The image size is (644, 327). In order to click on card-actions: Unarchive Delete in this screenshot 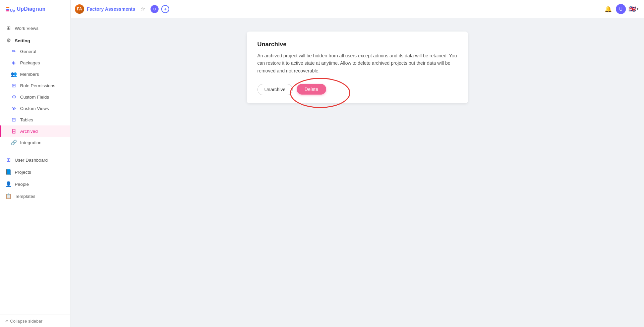, I will do `click(357, 90)`.